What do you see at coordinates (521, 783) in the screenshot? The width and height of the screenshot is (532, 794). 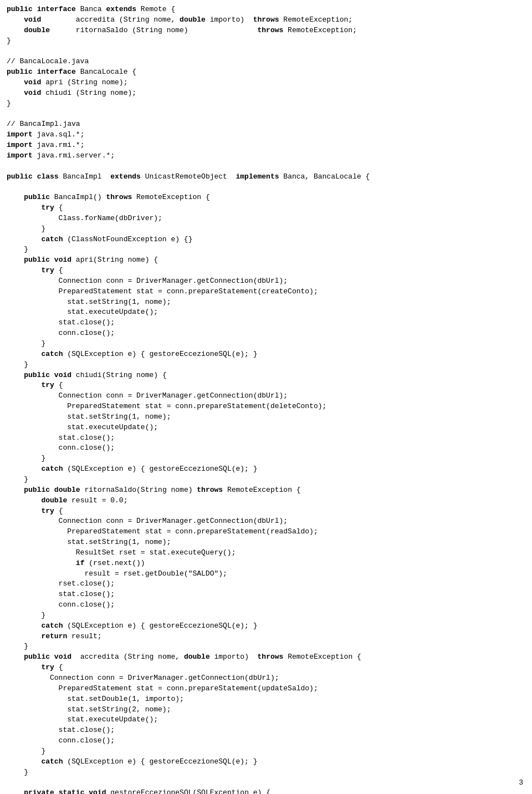 I see `page-number: 3` at bounding box center [521, 783].